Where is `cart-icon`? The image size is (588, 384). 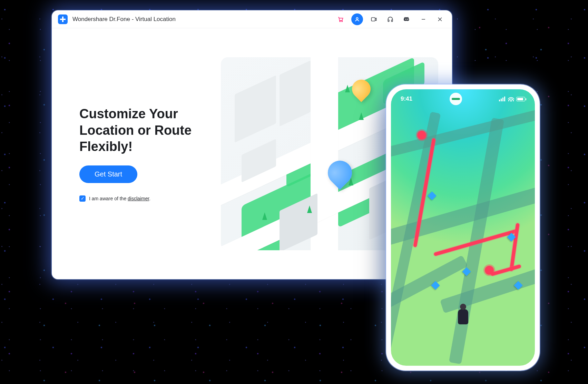 cart-icon is located at coordinates (341, 19).